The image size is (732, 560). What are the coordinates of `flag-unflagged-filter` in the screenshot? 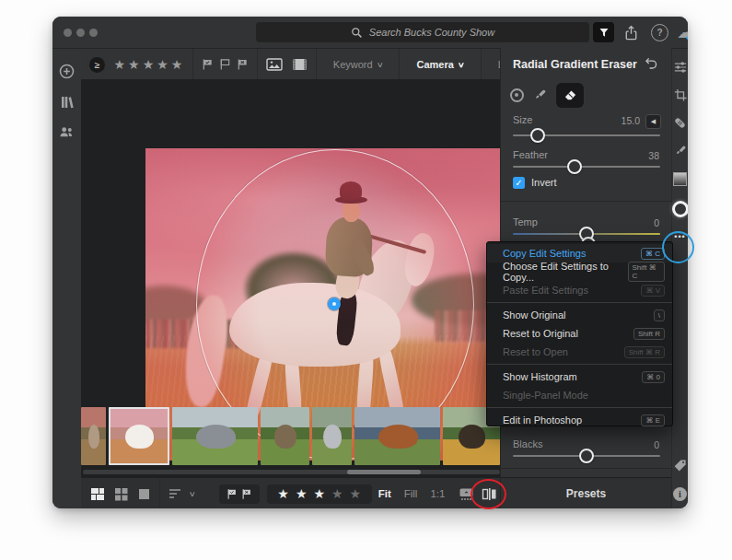 It's located at (225, 64).